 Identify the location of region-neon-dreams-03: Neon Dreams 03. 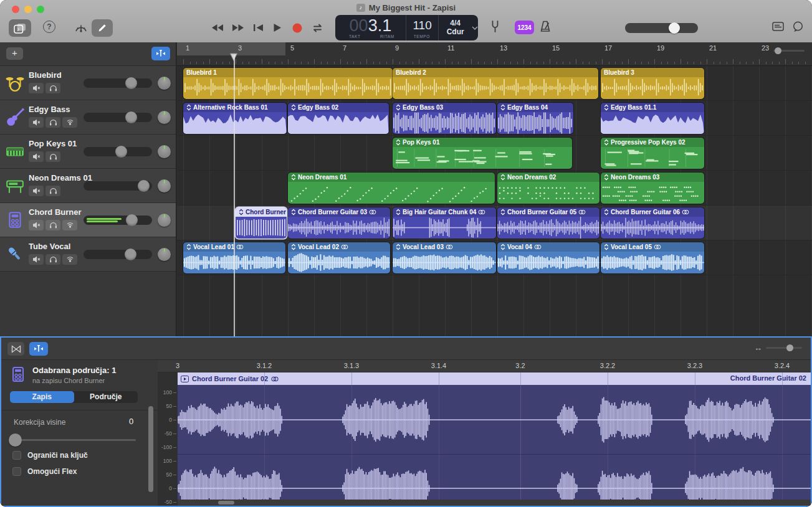
(652, 188).